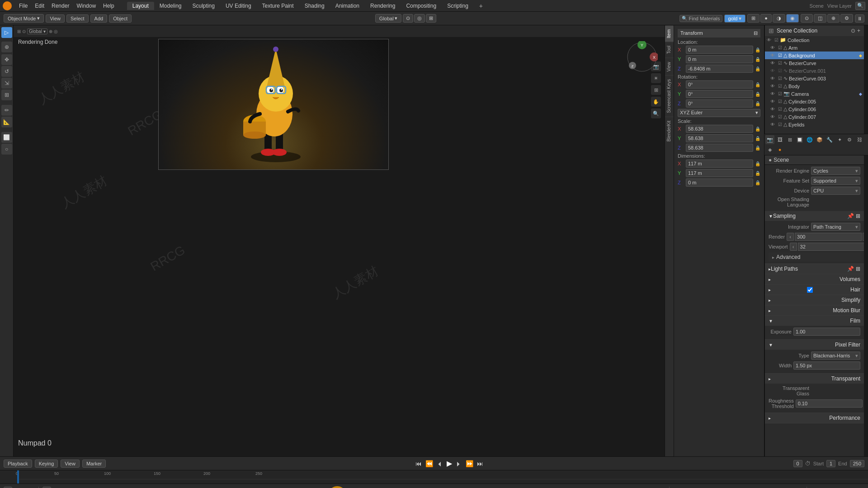 Image resolution: width=868 pixels, height=488 pixels. What do you see at coordinates (815, 48) in the screenshot?
I see `arm-item: 👁 ☑ △ Arm` at bounding box center [815, 48].